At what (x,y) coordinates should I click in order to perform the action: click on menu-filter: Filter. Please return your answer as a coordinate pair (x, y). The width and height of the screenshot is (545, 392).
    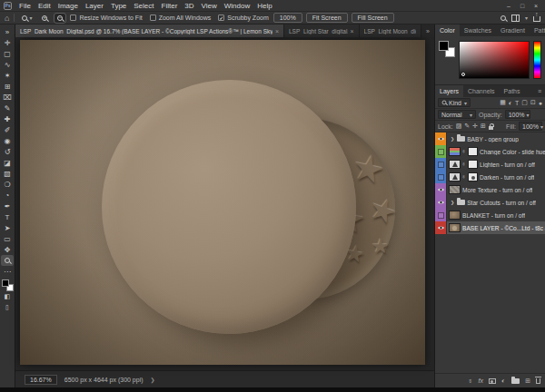
    Looking at the image, I should click on (170, 5).